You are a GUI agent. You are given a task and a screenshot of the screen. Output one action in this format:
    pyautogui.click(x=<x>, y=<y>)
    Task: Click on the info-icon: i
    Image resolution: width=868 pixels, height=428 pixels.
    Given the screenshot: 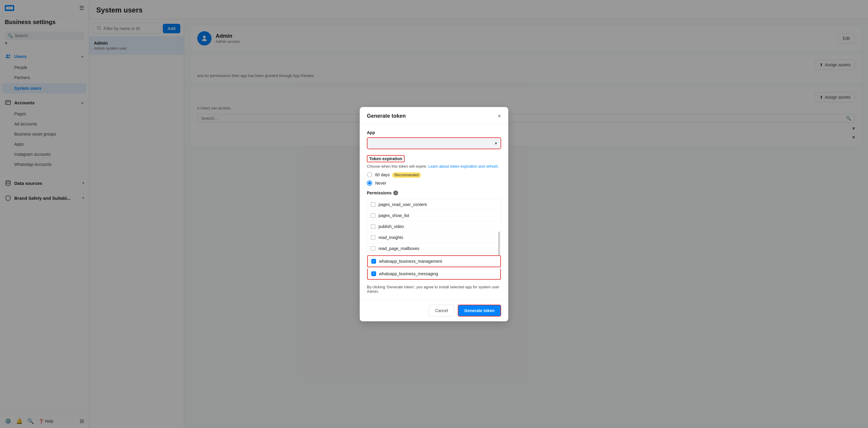 What is the action you would take?
    pyautogui.click(x=396, y=193)
    